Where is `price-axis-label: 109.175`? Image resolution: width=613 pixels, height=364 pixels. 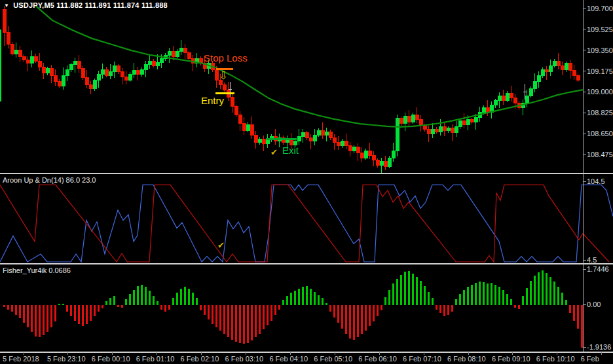
price-axis-label: 109.175 is located at coordinates (600, 71).